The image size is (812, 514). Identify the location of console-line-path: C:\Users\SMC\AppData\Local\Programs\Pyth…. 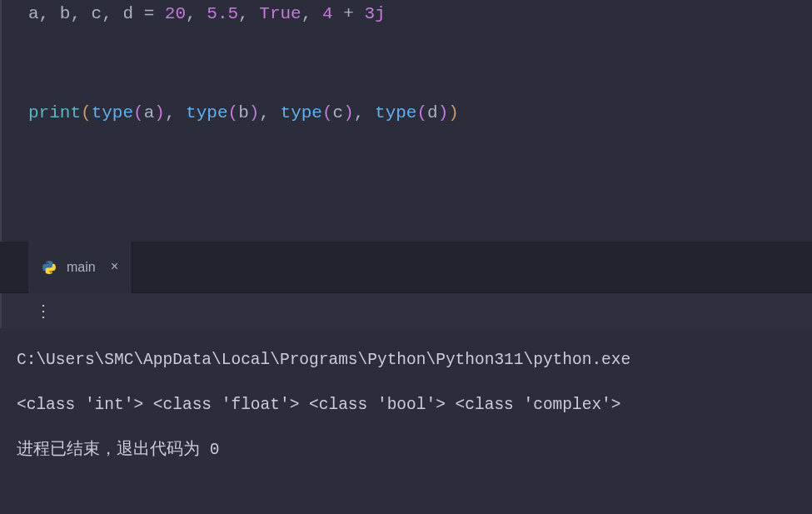
(406, 360).